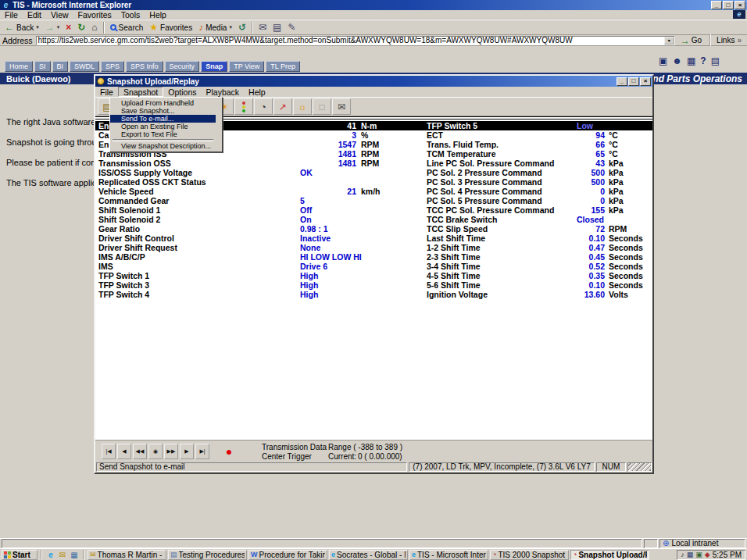  I want to click on ie-minimize-button: _, so click(717, 5).